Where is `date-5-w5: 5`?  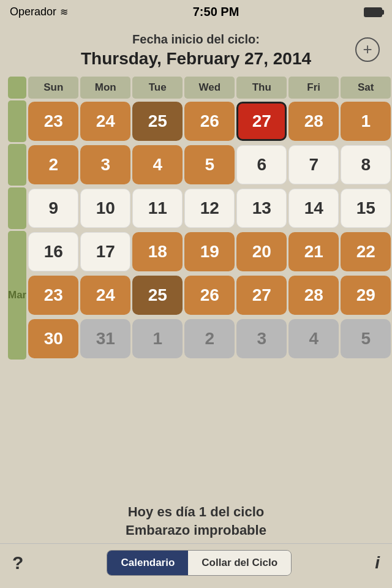 date-5-w5: 5 is located at coordinates (366, 339).